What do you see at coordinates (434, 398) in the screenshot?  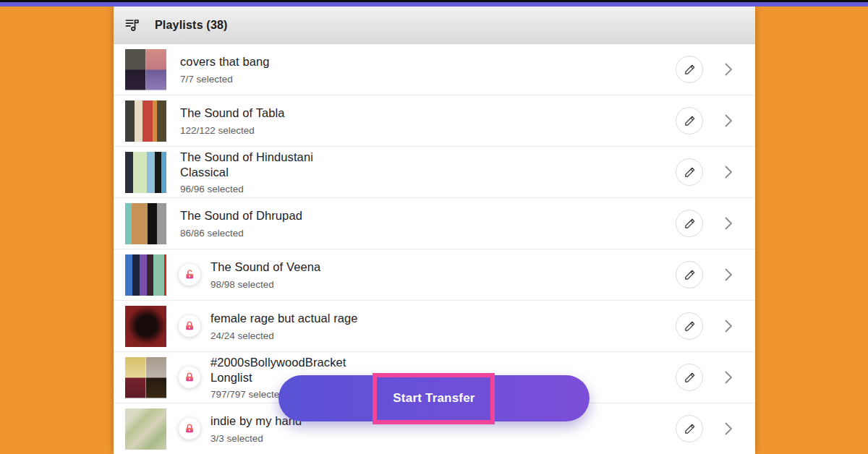 I see `start-transfer-button: Start Transfer` at bounding box center [434, 398].